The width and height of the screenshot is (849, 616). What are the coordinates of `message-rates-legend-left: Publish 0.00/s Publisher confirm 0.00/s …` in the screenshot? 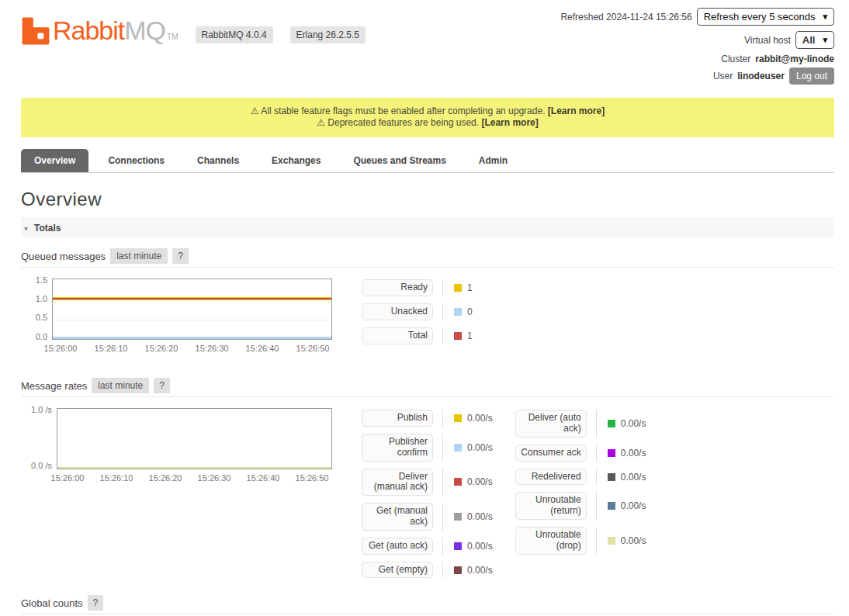 It's located at (427, 493).